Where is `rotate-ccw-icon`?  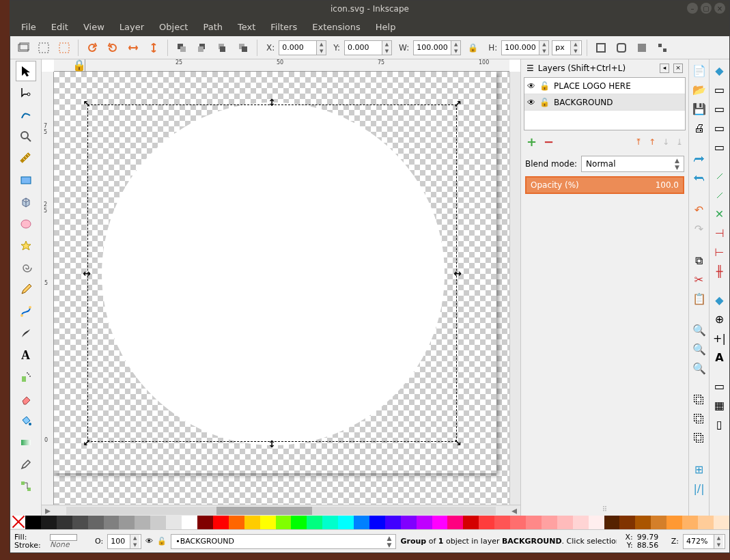 rotate-ccw-icon is located at coordinates (92, 48).